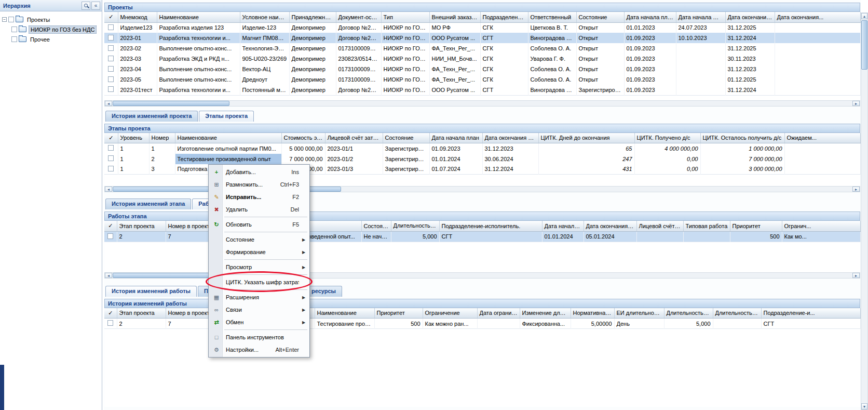 This screenshot has height=410, width=868. What do you see at coordinates (455, 80) in the screenshot?
I see `cell: ФА_Техн_Рег_...` at bounding box center [455, 80].